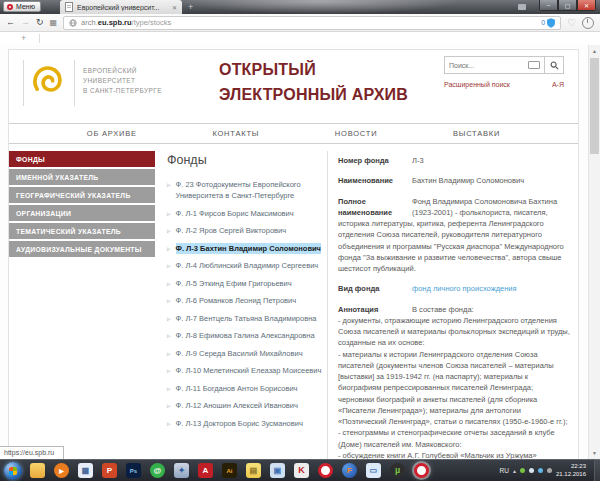 The height and width of the screenshot is (481, 600). What do you see at coordinates (182, 470) in the screenshot?
I see `security-shield-icon: ✦` at bounding box center [182, 470].